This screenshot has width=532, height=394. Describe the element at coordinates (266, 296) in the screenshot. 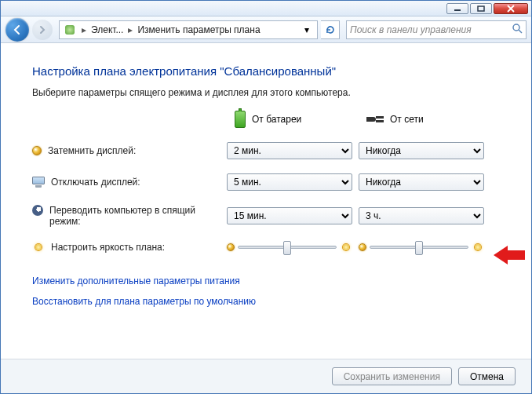

I see `links-section: Изменить дополнительные параметры питани…` at that location.